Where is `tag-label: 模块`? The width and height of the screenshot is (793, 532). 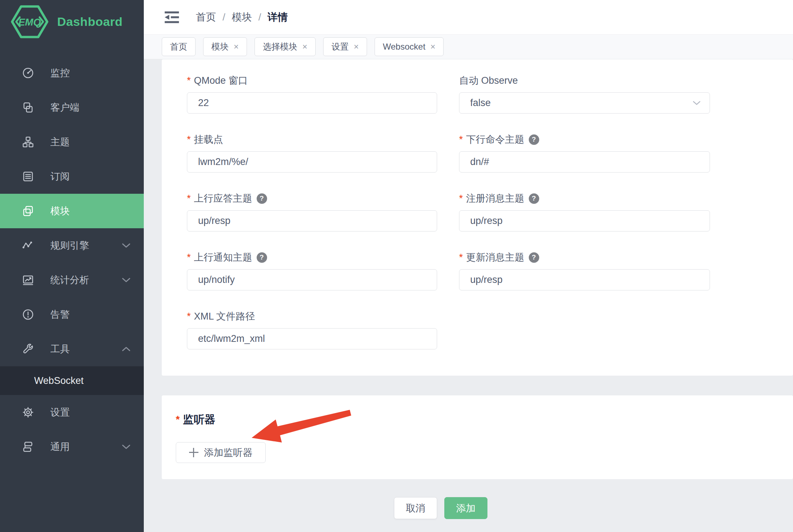 tag-label: 模块 is located at coordinates (220, 47).